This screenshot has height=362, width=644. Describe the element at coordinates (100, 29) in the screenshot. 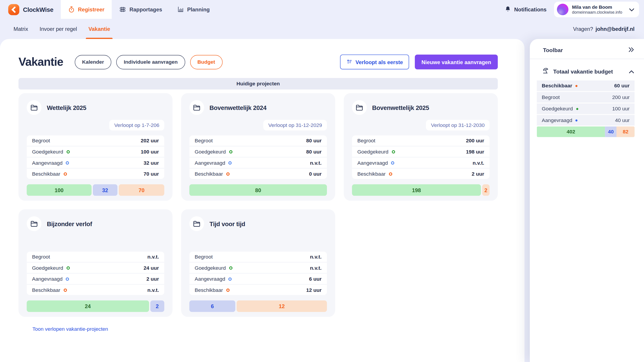

I see `subtab-vakantie: Vakantie` at that location.